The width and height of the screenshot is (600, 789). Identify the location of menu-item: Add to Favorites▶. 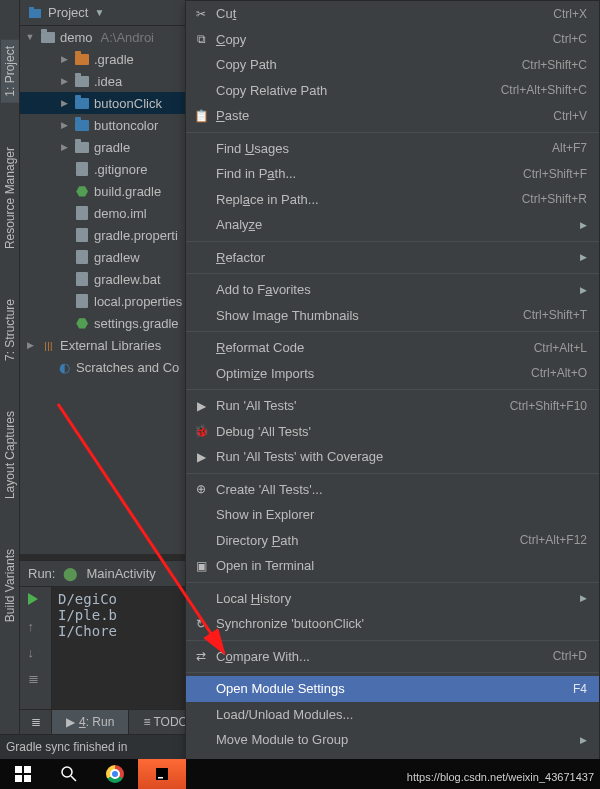
(392, 290).